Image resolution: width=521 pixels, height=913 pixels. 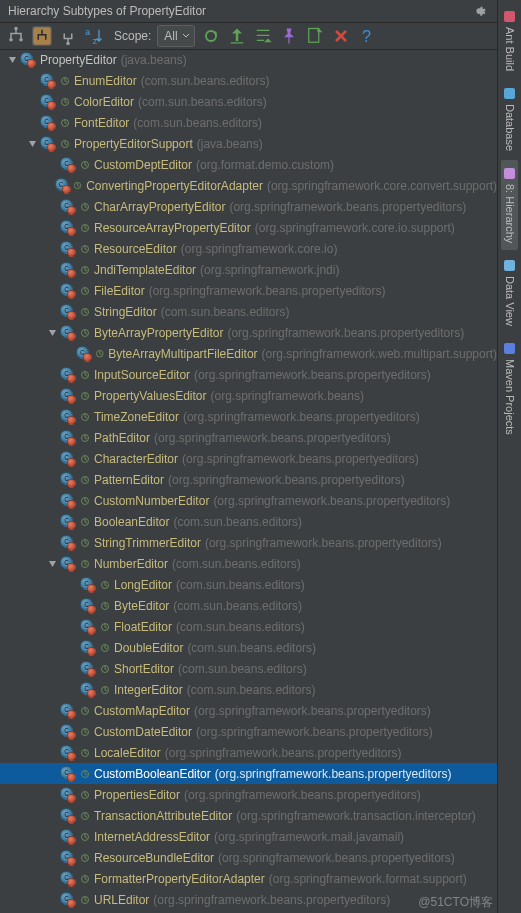 I want to click on tree-row: cFormatterPropertyEditorAdapter(org.spri…, so click(x=248, y=878).